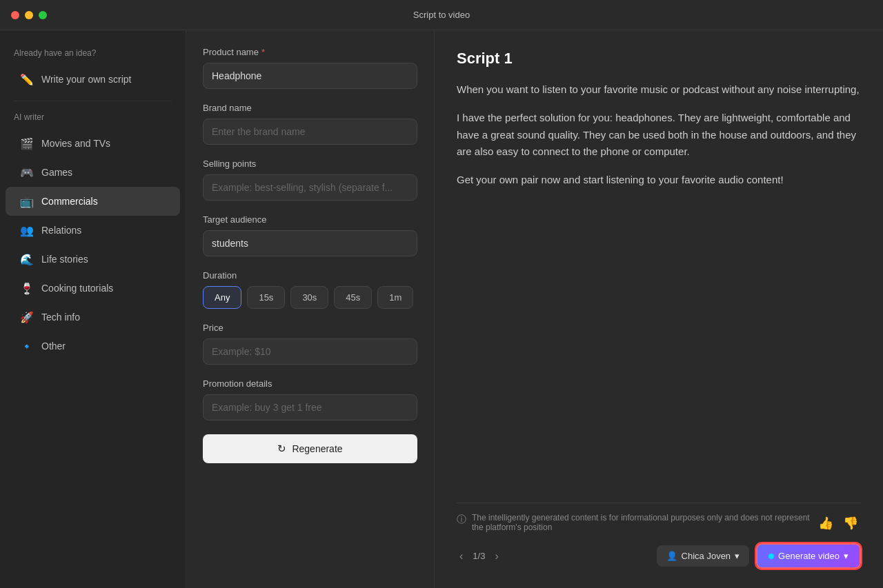 The image size is (883, 588). Describe the element at coordinates (61, 317) in the screenshot. I see `sidebar-tech-label: Tech info` at that location.